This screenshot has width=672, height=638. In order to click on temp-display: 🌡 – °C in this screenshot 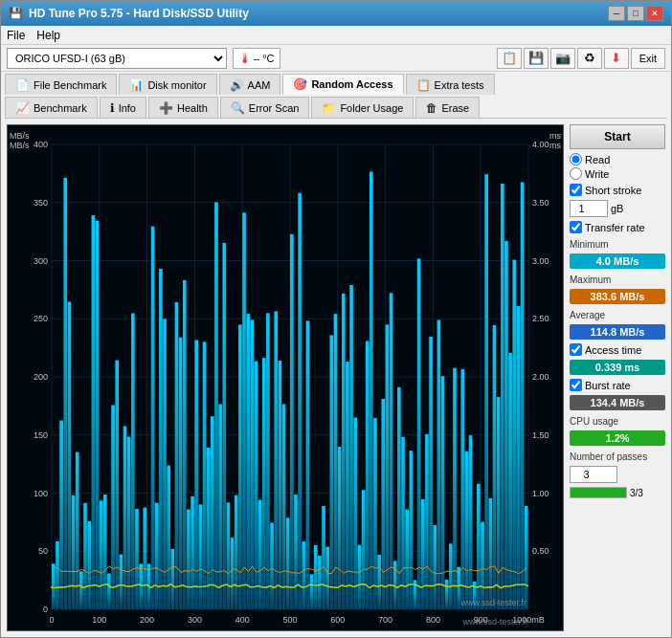, I will do `click(257, 58)`.